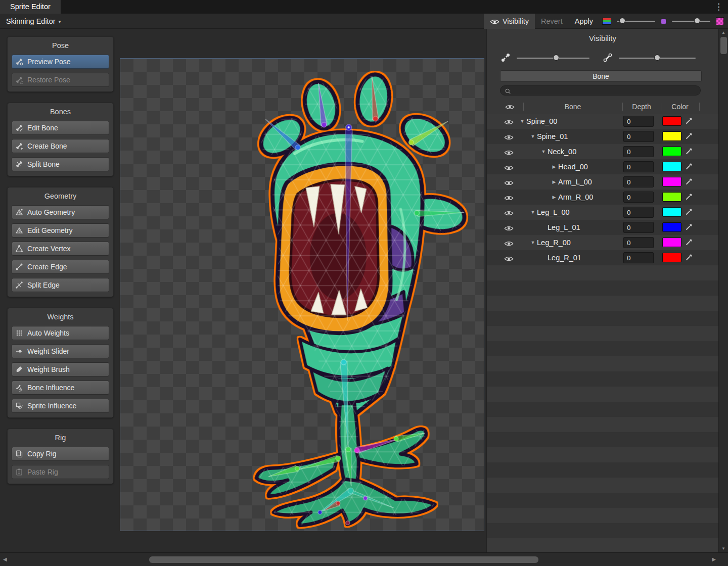  Describe the element at coordinates (603, 182) in the screenshot. I see `bone-row: ▶ Arm_L_00` at that location.